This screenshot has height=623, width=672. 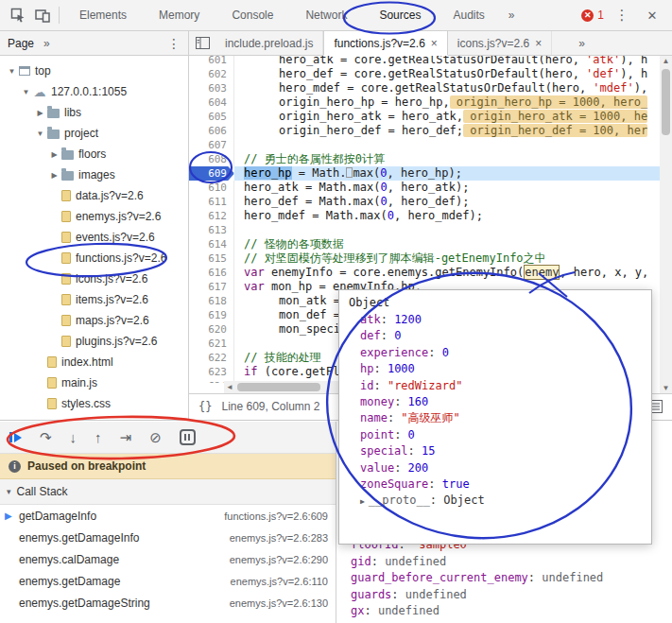 I want to click on vertical-scrollbar: ▲ ▼, so click(x=665, y=225).